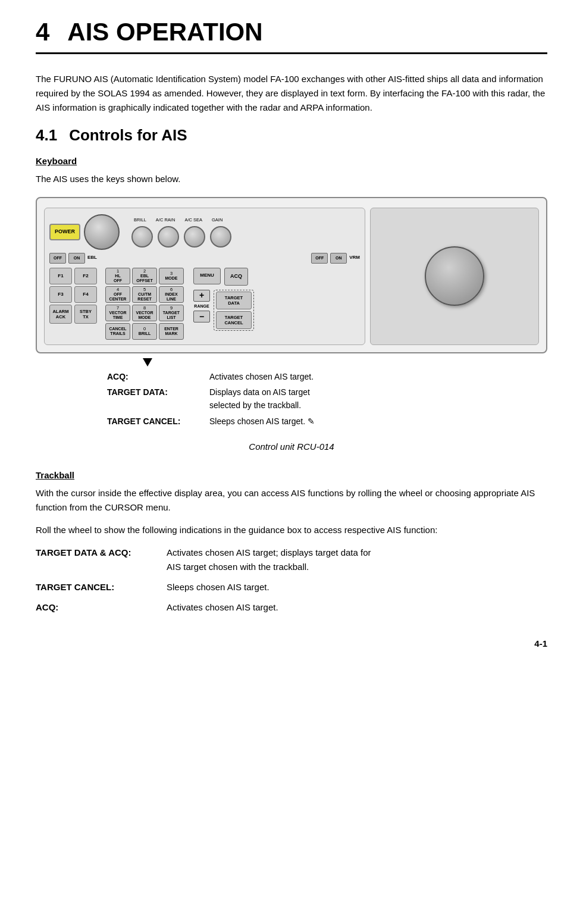 This screenshot has width=583, height=924. Describe the element at coordinates (101, 607) in the screenshot. I see `list-item-label-2: ACQ:` at that location.